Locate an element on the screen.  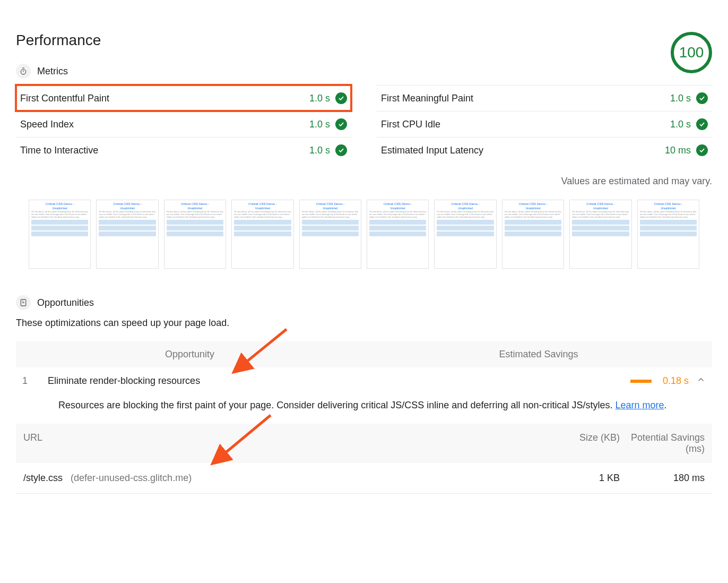
savings-bar is located at coordinates (641, 381).